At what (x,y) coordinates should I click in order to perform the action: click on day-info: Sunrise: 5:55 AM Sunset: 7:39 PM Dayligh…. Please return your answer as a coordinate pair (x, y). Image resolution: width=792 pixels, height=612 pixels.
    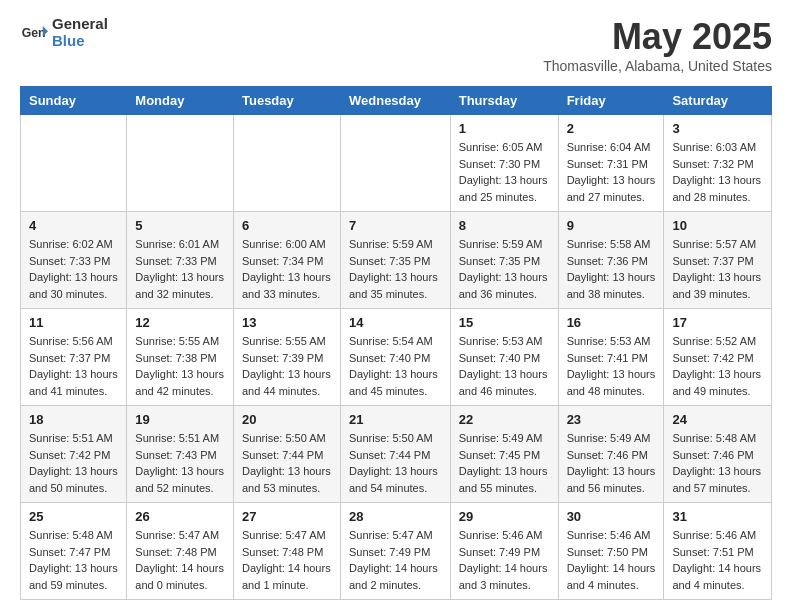
    Looking at the image, I should click on (287, 366).